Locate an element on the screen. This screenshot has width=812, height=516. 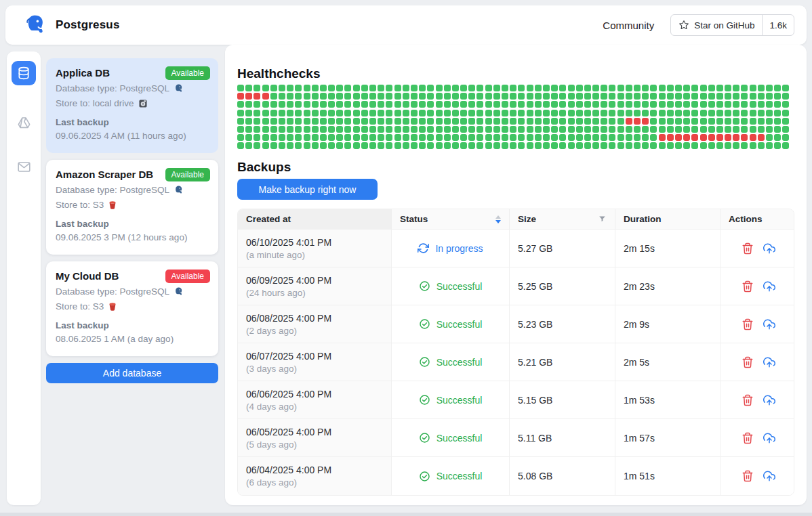
column-header-status: Status is located at coordinates (451, 219).